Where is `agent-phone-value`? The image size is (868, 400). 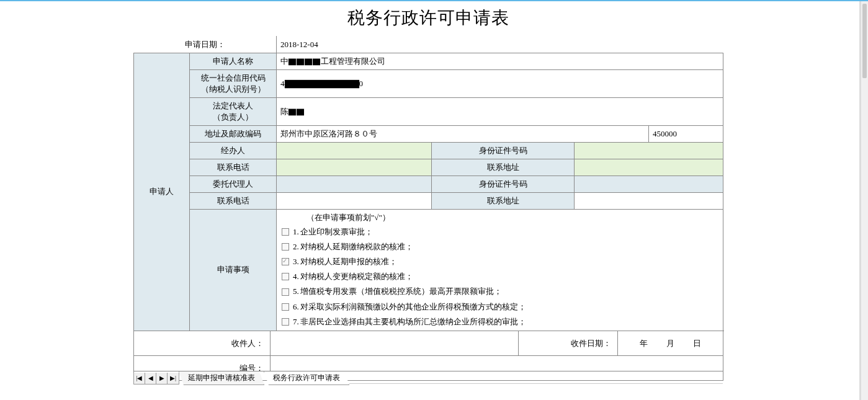
agent-phone-value is located at coordinates (354, 201).